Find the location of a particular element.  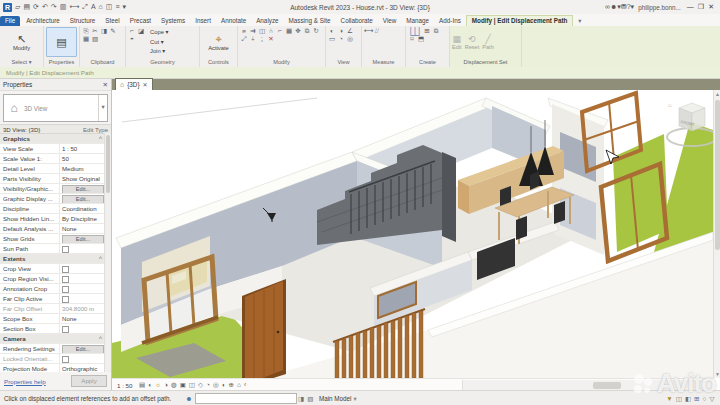

drag-on-selection-icon: ▽ is located at coordinates (712, 399).